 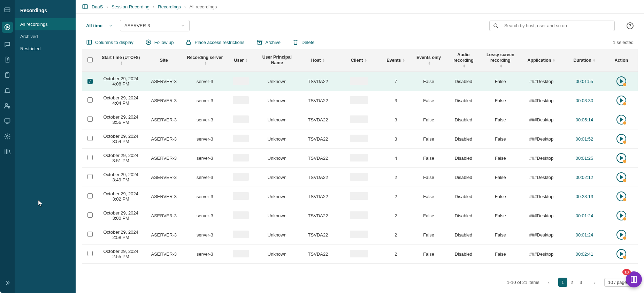 I want to click on nav-bell-icon, so click(x=7, y=90).